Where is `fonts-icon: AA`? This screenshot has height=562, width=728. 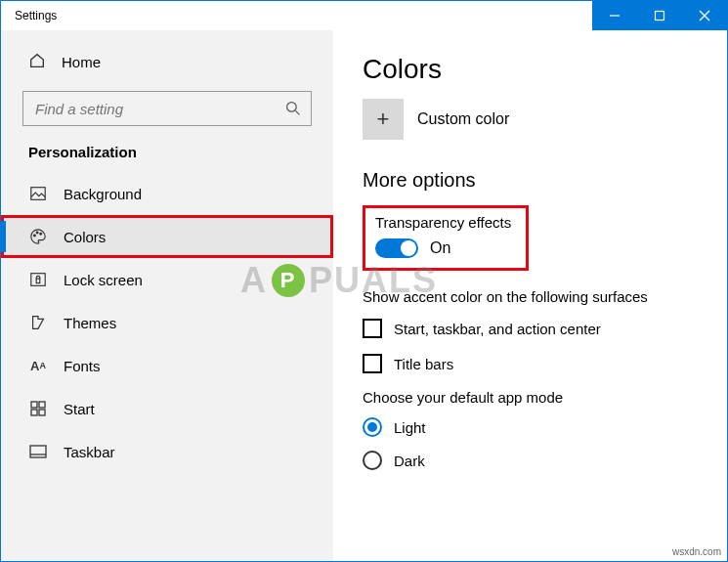
fonts-icon: AA is located at coordinates (38, 366).